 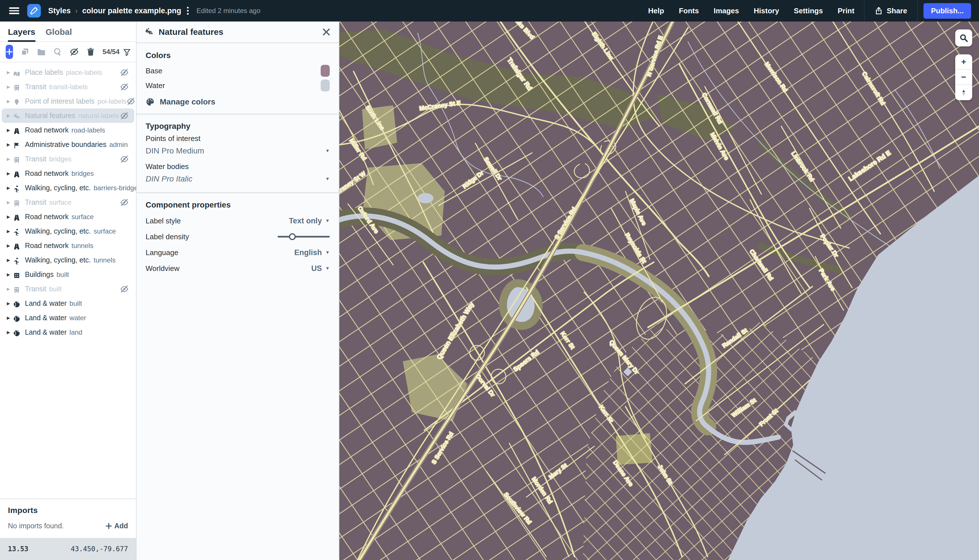 What do you see at coordinates (964, 93) in the screenshot?
I see `compass-icon: ▲▼` at bounding box center [964, 93].